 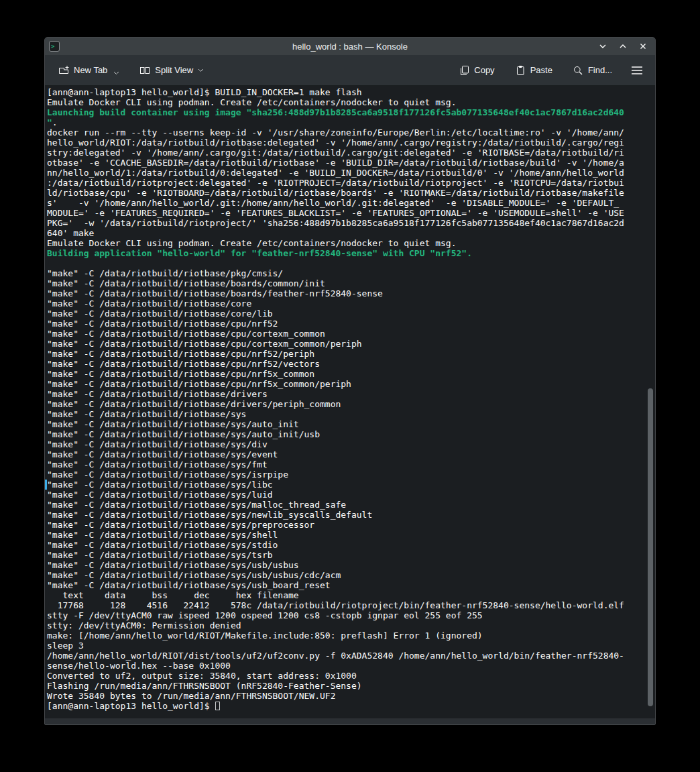 What do you see at coordinates (345, 303) in the screenshot?
I see `terminal-line: "make" -C /data/riotbuild/riotbase/core` at bounding box center [345, 303].